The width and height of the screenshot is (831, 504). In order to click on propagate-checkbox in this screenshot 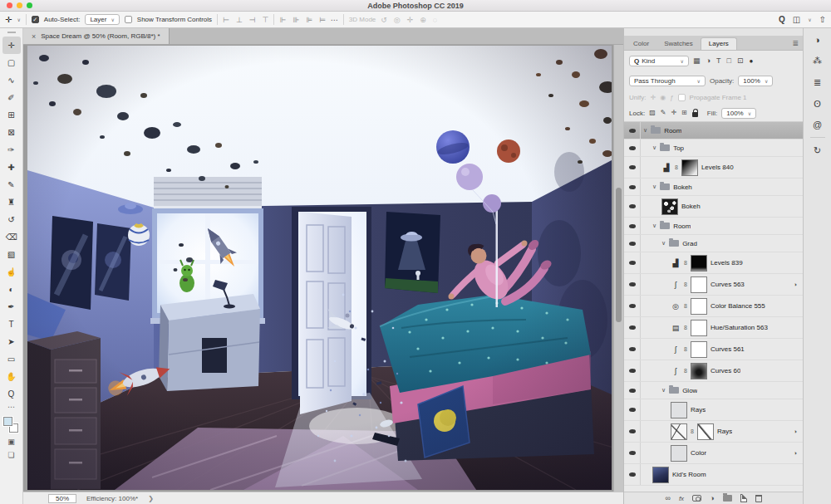, I will do `click(681, 98)`.